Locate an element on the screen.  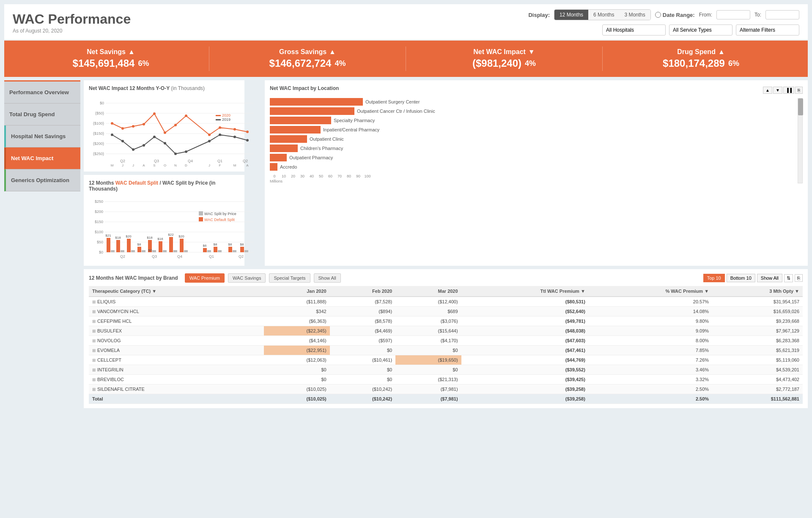
from-date-input is located at coordinates (733, 15).